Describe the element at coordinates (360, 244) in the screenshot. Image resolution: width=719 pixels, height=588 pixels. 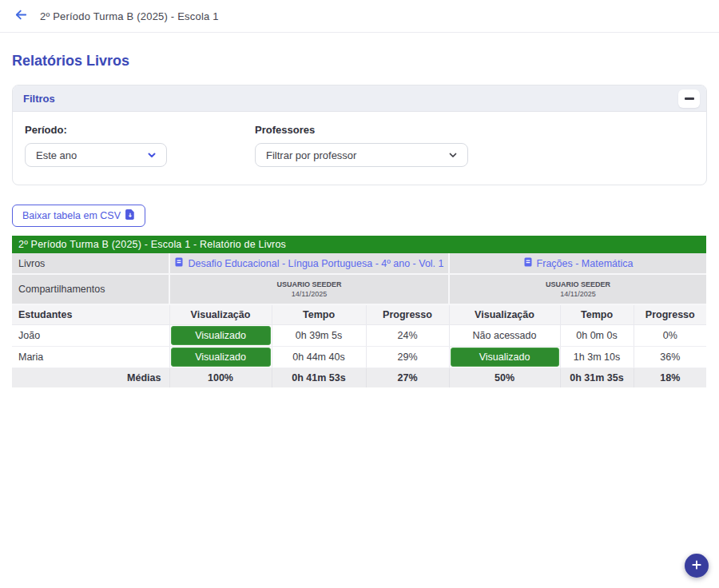
I see `table-title: 2º Período Turma B (2025) - Escola 1 - R…` at that location.